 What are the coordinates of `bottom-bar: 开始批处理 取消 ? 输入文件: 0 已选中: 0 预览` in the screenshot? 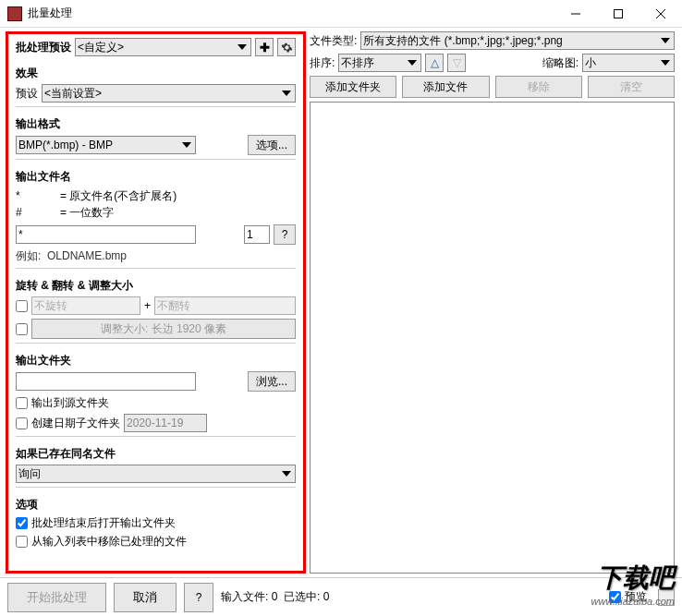 It's located at (341, 597).